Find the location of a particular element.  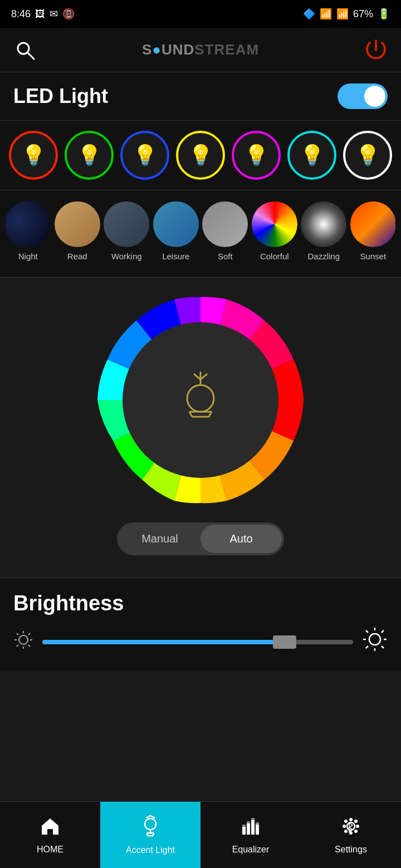

color-circles-row: 💡 💡 💡 💡 💡 💡 💡 is located at coordinates (200, 155).